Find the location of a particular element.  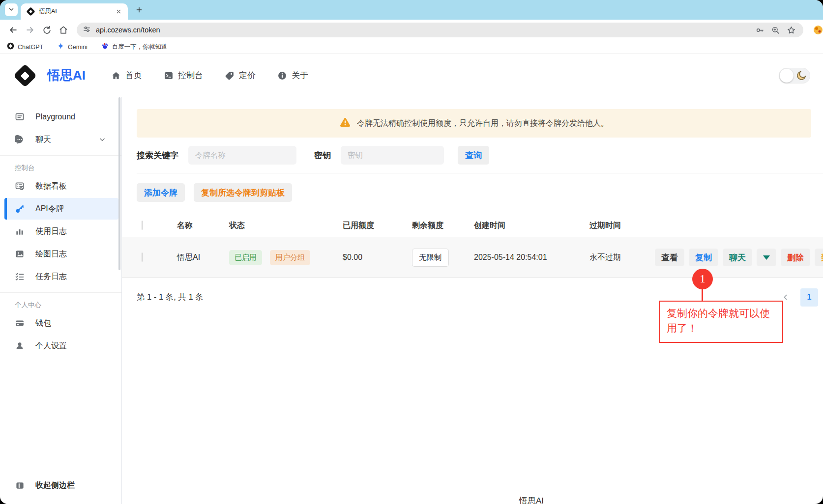

bookmark-chatgpt: ChatGPT is located at coordinates (25, 47).